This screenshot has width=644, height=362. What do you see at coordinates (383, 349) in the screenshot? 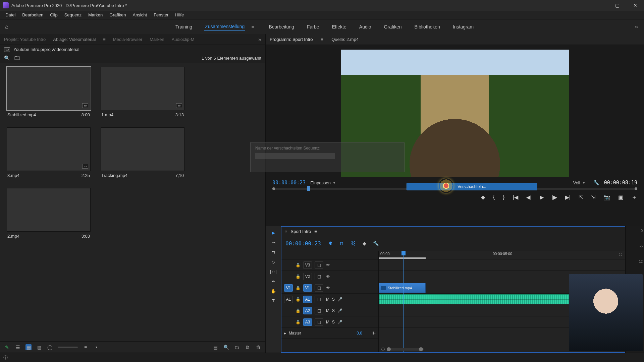
I see `zoom-handle-icon` at bounding box center [383, 349].